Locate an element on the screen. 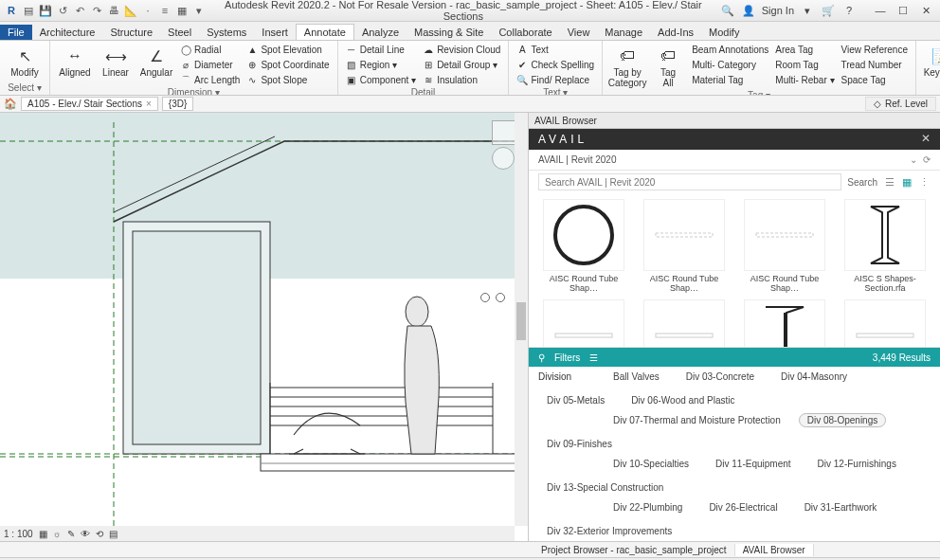 The image size is (940, 560). vc-icon: ✎ is located at coordinates (71, 534).